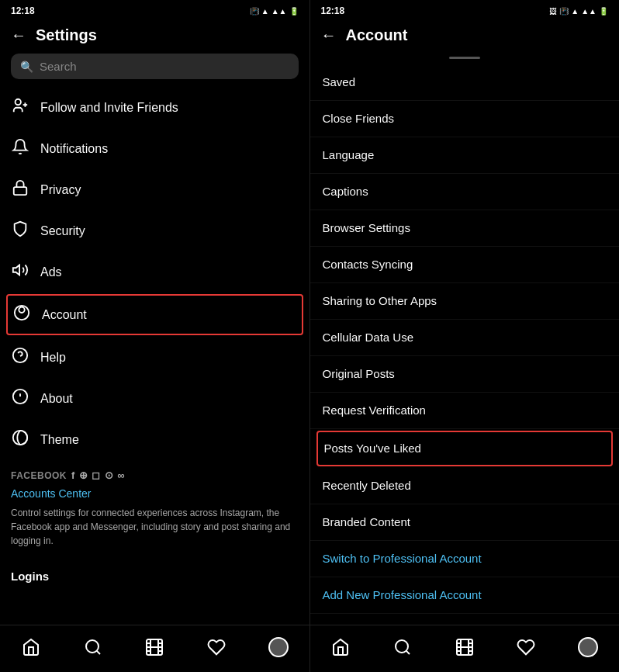 Image resolution: width=619 pixels, height=672 pixels. What do you see at coordinates (380, 301) in the screenshot?
I see `sharing-label: Sharing to Other Apps` at bounding box center [380, 301].